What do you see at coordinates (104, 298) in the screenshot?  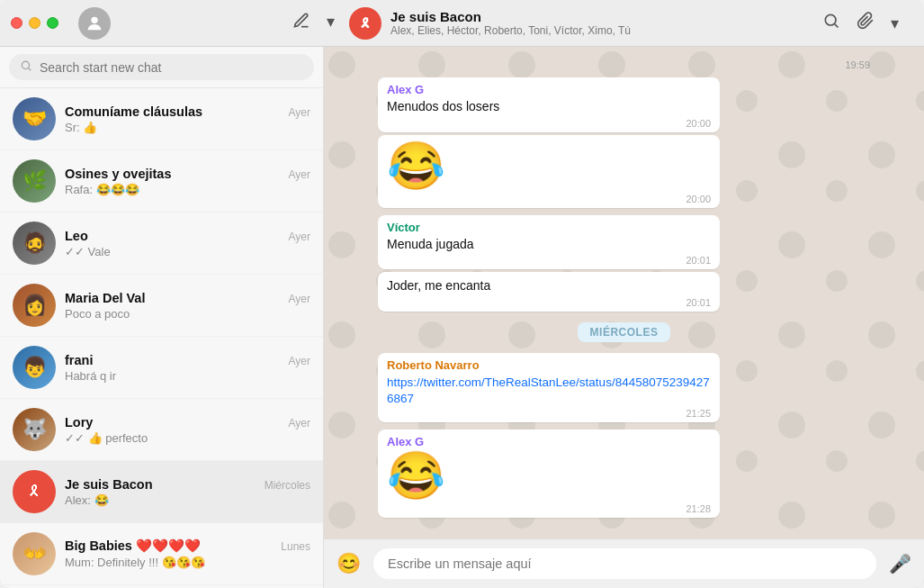 I see `chat-name-maria: Maria Del Val` at bounding box center [104, 298].